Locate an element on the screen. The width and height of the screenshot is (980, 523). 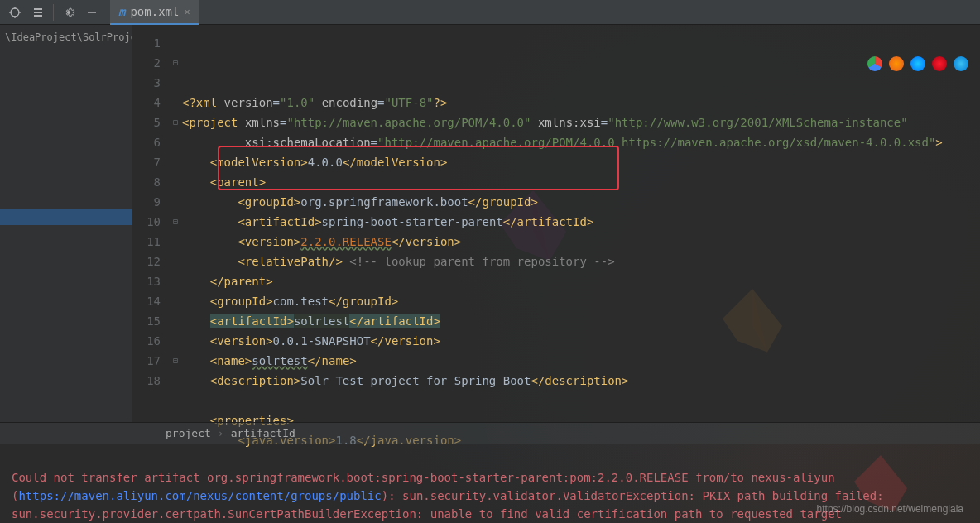
code-line: <parent> is located at coordinates (581, 182).